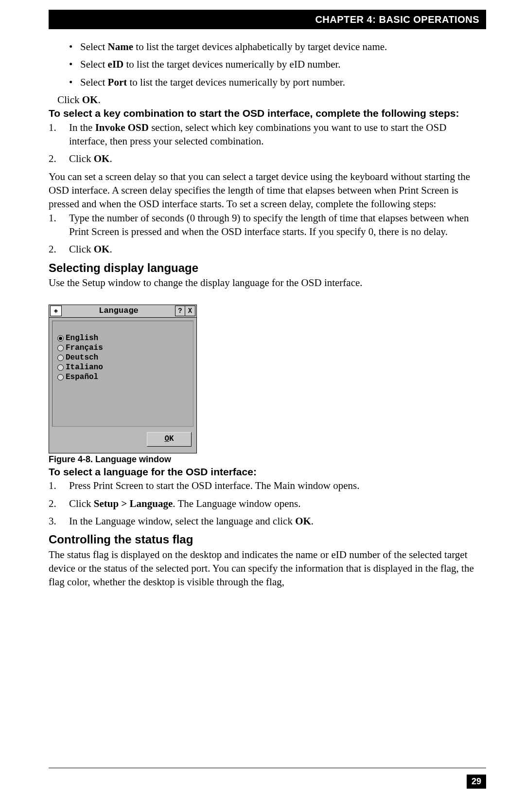 This screenshot has height=812, width=525. I want to click on ok-button: OK, so click(169, 439).